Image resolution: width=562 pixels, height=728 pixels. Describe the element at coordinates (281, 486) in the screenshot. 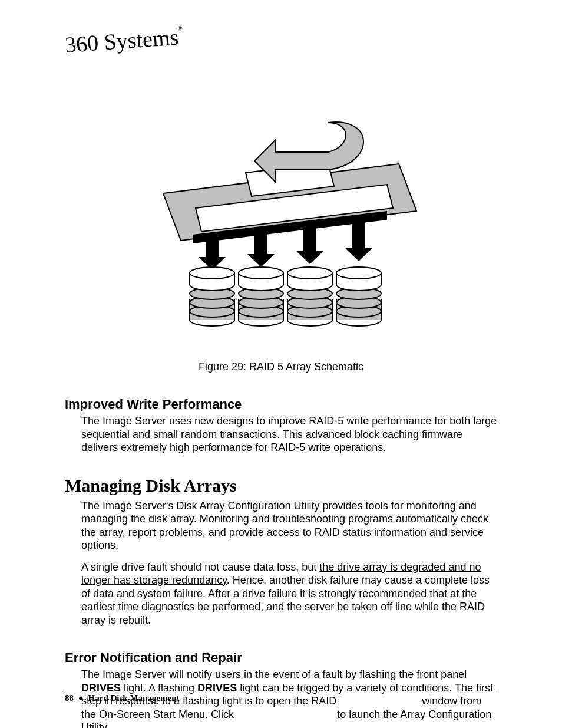

I see `heading-managing-disk-arrays: Managing Disk Arrays` at that location.